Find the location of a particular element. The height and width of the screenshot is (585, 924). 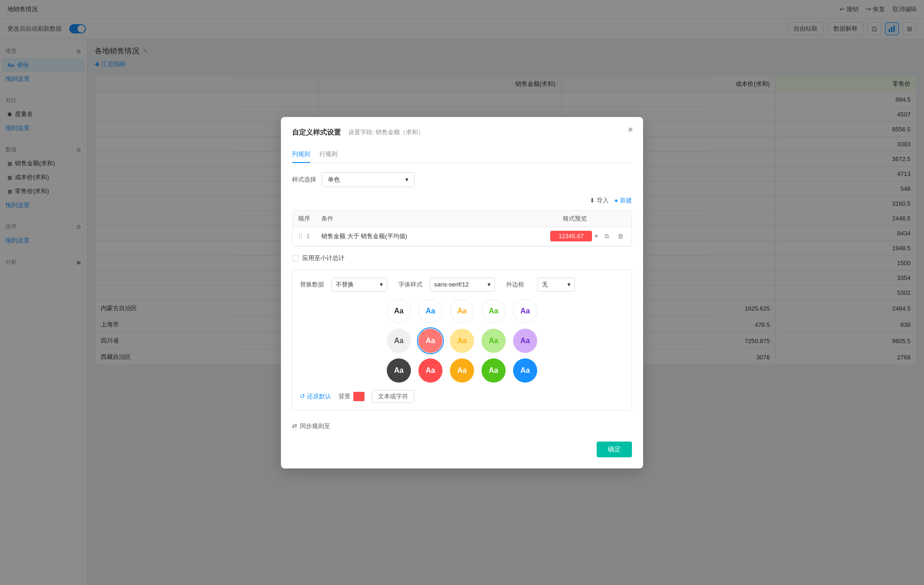

border-select: 无 ▾ is located at coordinates (556, 285).